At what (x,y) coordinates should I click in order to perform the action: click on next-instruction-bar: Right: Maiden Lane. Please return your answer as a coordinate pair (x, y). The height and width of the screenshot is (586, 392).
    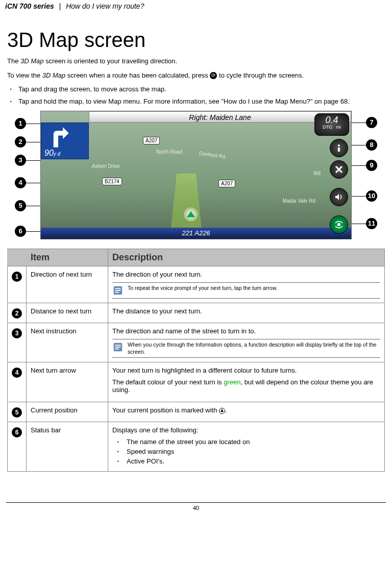
    Looking at the image, I should click on (220, 117).